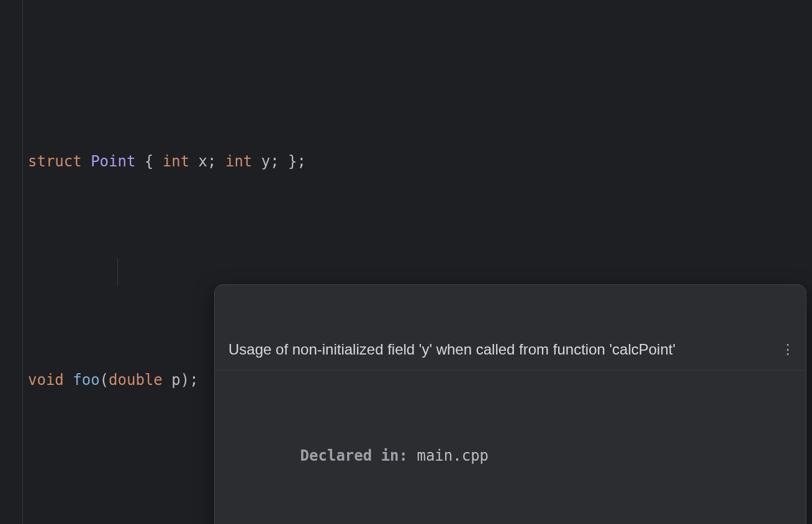  I want to click on declared-in-label: Declared in:, so click(354, 456).